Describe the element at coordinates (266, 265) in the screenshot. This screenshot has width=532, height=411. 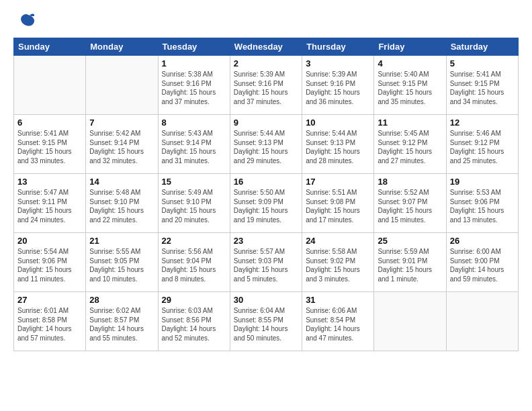
I see `day-detail: Sunrise: 5:57 AMSunset: 9:03 PMDaylight:…` at that location.